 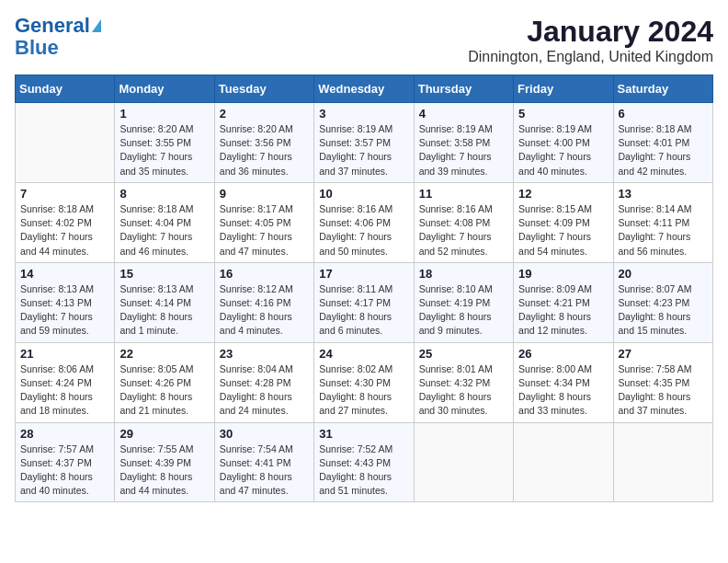 I want to click on table-row: 5Sunrise: 8:19 AMSunset: 4:00 PMDaylight…, so click(x=563, y=144).